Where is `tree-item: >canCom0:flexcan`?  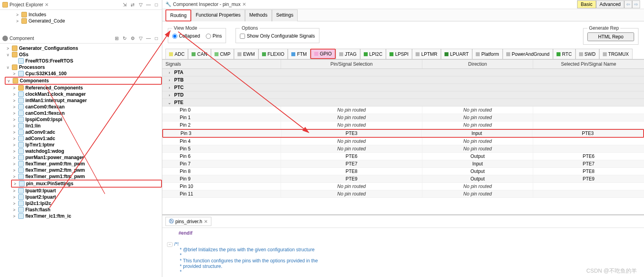
tree-item: >canCom0:flexcan is located at coordinates (86, 107).